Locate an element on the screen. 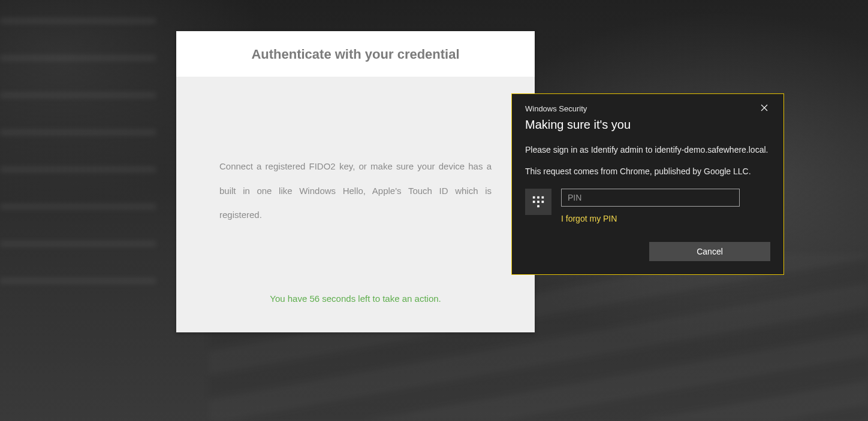  windows-security-heading: Making sure it's you is located at coordinates (647, 125).